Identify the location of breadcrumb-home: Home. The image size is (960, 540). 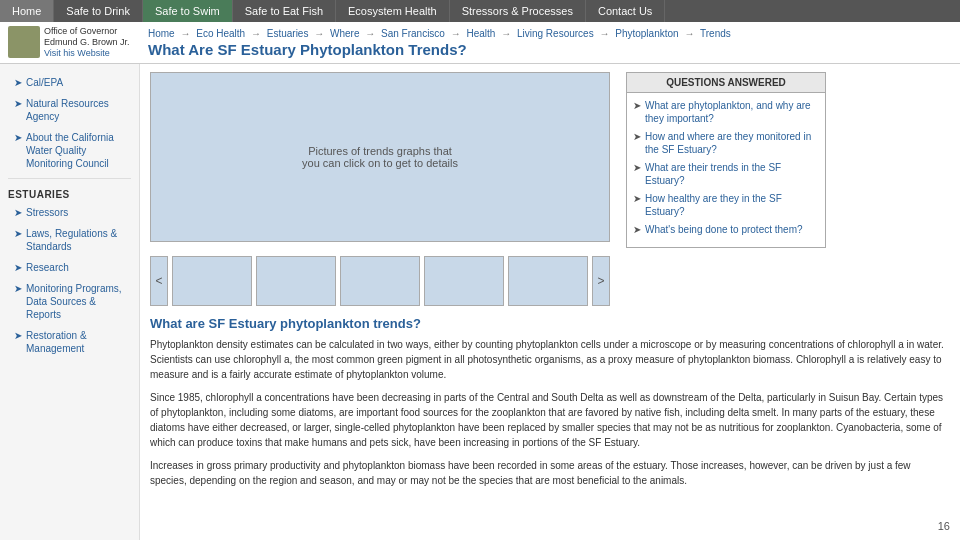
(162, 34).